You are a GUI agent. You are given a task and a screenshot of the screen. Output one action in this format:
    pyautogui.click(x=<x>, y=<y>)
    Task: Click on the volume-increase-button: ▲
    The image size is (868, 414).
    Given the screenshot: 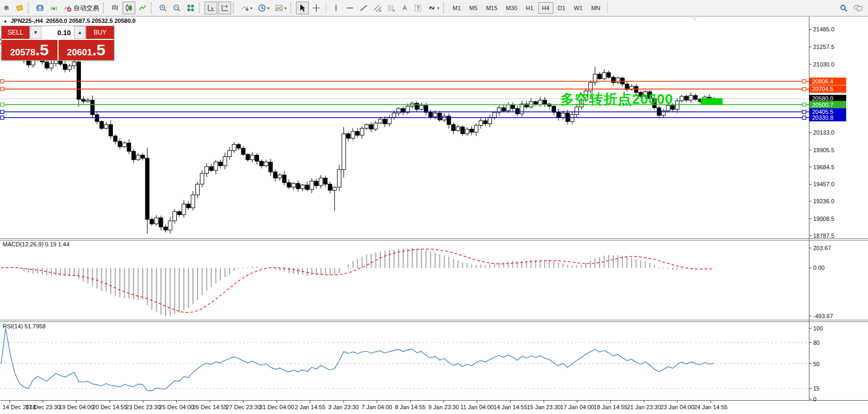 What is the action you would take?
    pyautogui.click(x=80, y=32)
    